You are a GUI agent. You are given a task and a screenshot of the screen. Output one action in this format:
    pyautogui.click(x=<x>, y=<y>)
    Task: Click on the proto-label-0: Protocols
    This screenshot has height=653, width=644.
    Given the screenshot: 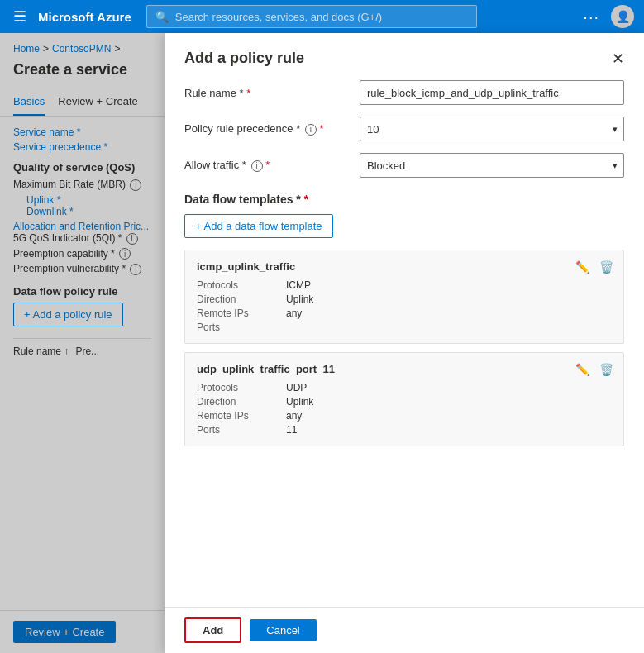 What is the action you would take?
    pyautogui.click(x=238, y=285)
    